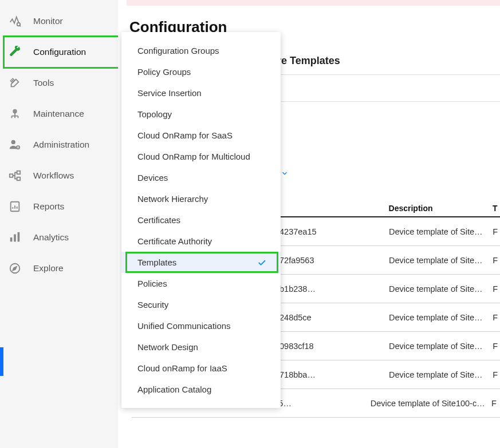 The width and height of the screenshot is (500, 448). I want to click on cell-description: Device template of Site100-cE2 wit…, so click(431, 403).